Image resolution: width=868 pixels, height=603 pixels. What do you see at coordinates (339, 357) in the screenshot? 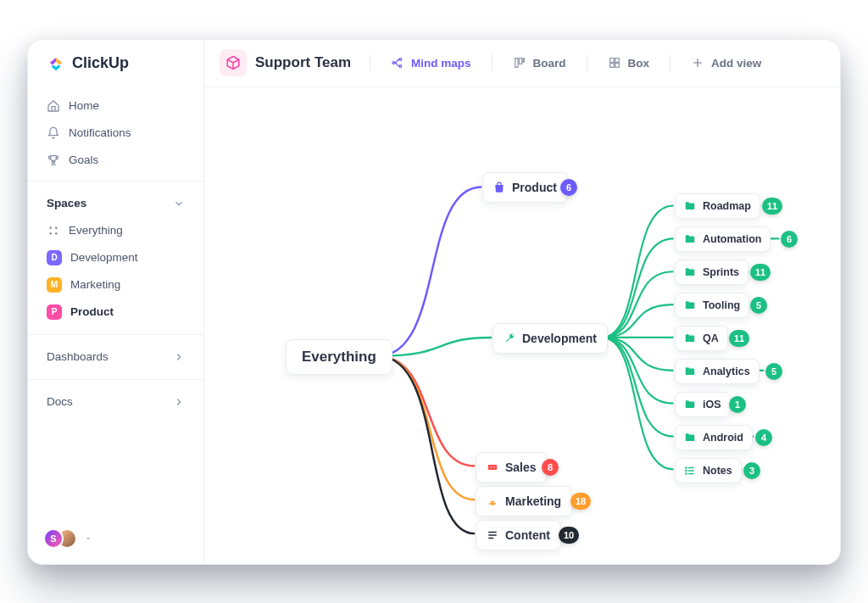
I see `node-root-label: Everything` at bounding box center [339, 357].